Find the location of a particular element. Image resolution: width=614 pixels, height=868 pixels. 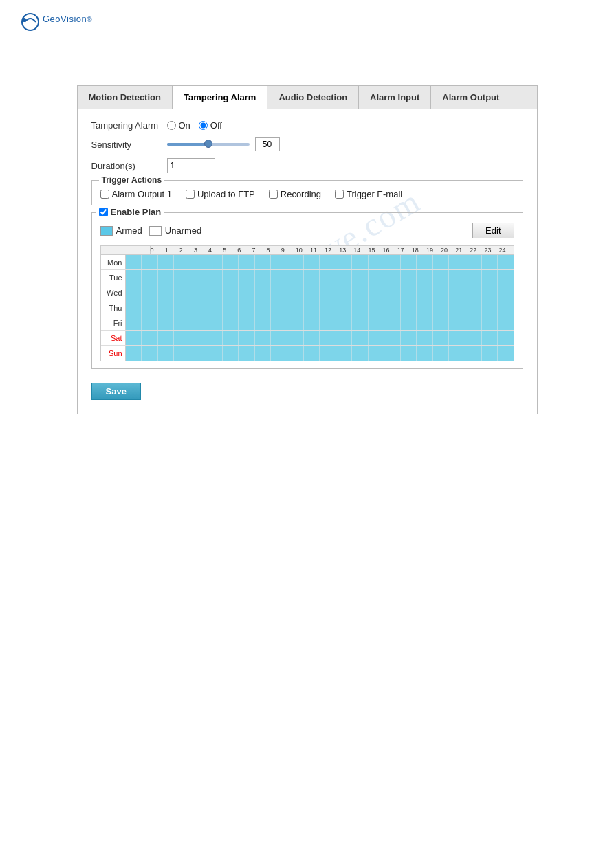

trigger-email-checkbox-label: Trigger E-mail is located at coordinates (369, 194).